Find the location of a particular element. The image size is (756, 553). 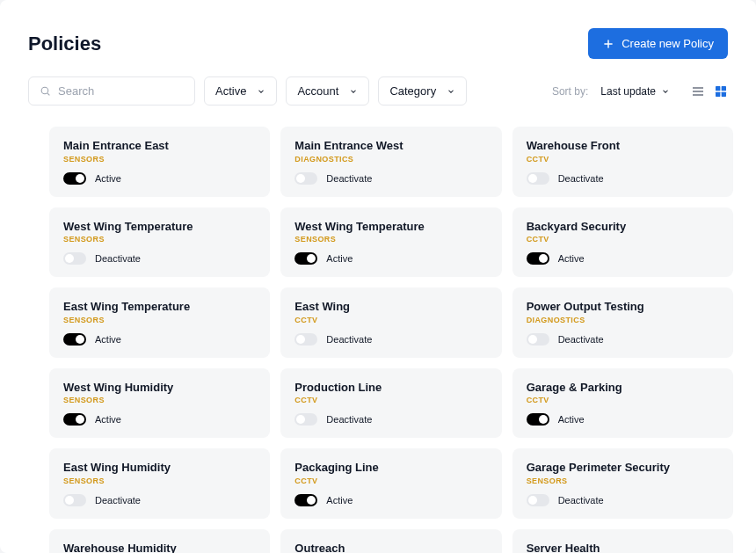

search-input: Search is located at coordinates (112, 91).